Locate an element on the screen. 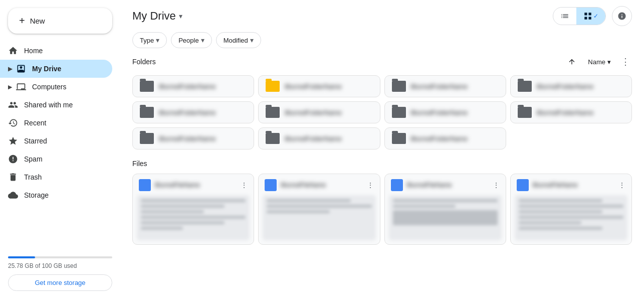 This screenshot has height=301, width=644. expand-arrow-computers: ▶ is located at coordinates (10, 87).